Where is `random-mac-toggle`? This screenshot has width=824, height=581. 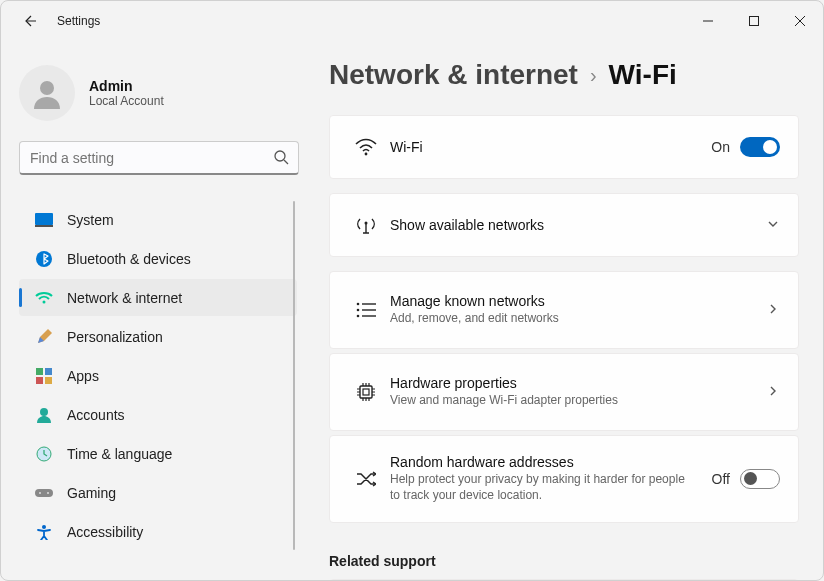
random-mac-toggle is located at coordinates (760, 479).